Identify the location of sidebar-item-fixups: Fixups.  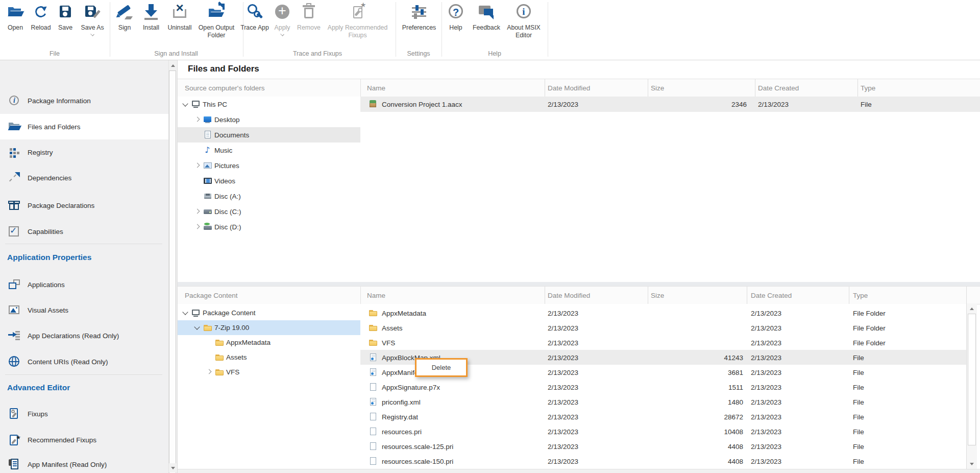
(84, 414).